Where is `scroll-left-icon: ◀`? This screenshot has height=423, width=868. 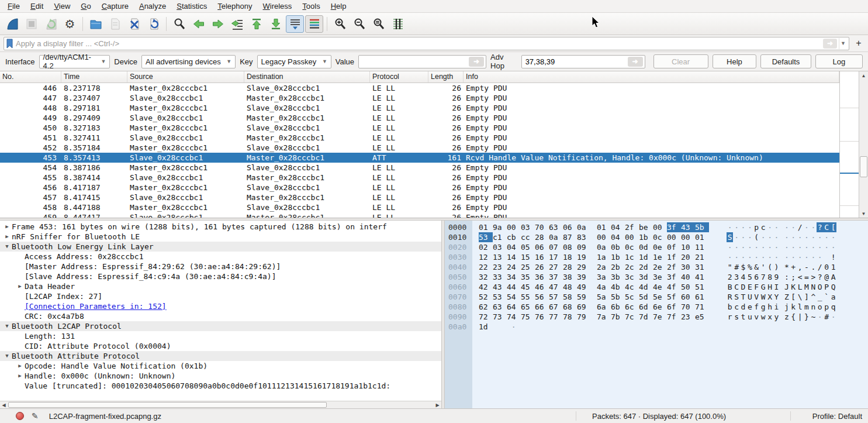 scroll-left-icon: ◀ is located at coordinates (4, 405).